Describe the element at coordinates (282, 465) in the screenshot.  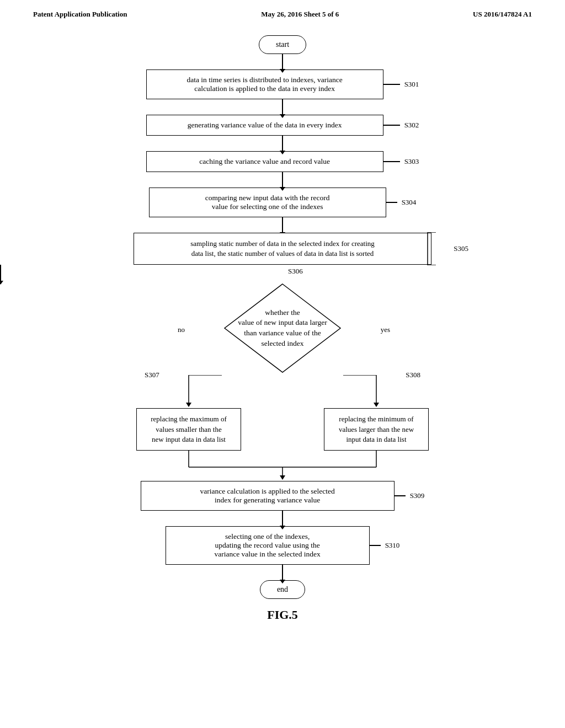
I see `converge-lines` at that location.